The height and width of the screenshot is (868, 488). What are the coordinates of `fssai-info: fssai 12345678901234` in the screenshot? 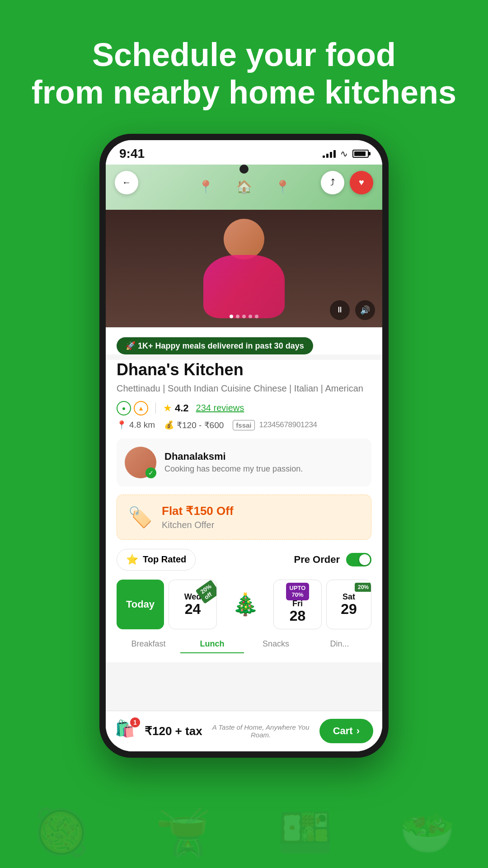 It's located at (275, 425).